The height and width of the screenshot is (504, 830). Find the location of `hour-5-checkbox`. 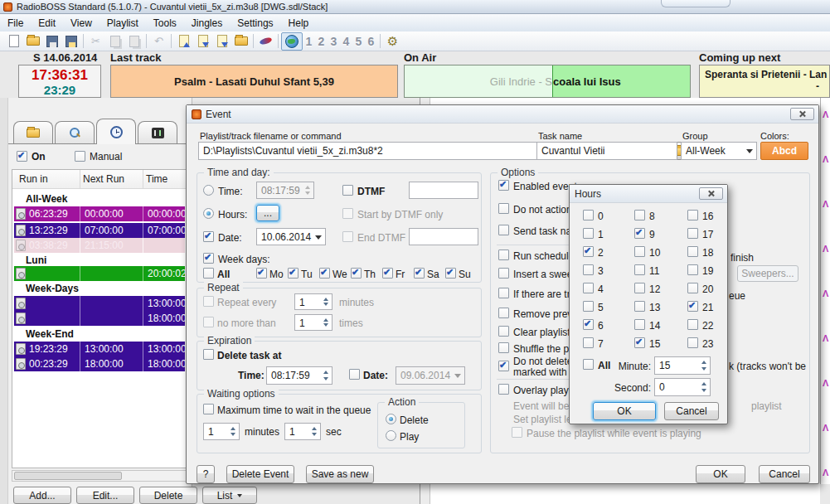

hour-5-checkbox is located at coordinates (589, 307).